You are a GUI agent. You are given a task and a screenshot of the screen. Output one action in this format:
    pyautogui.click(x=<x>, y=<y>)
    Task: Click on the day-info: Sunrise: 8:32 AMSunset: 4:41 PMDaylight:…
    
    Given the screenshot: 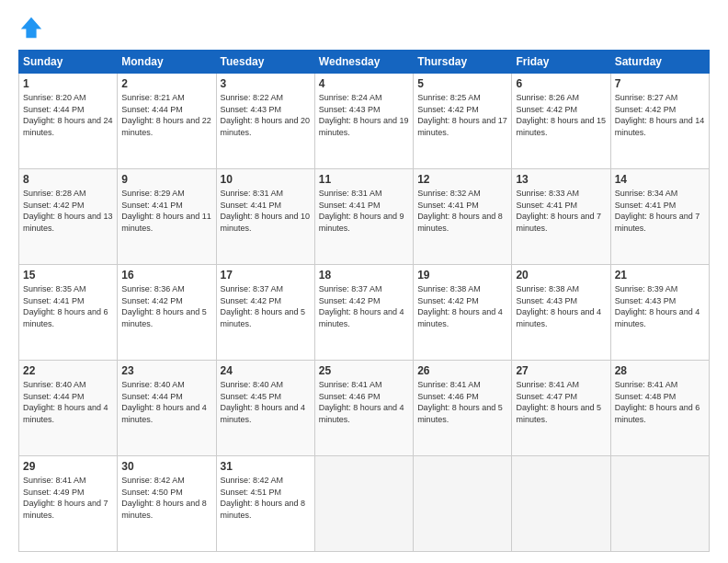 What is the action you would take?
    pyautogui.click(x=462, y=211)
    